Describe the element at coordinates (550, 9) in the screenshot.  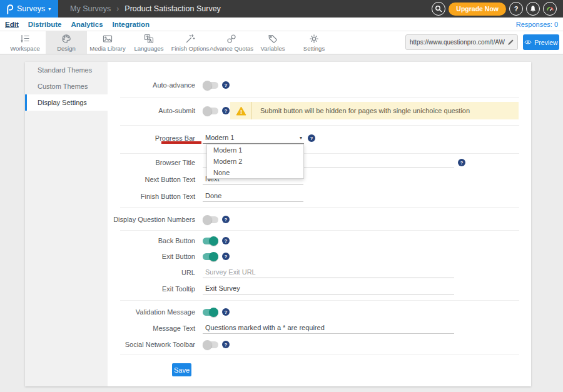
I see `gauge-icon` at that location.